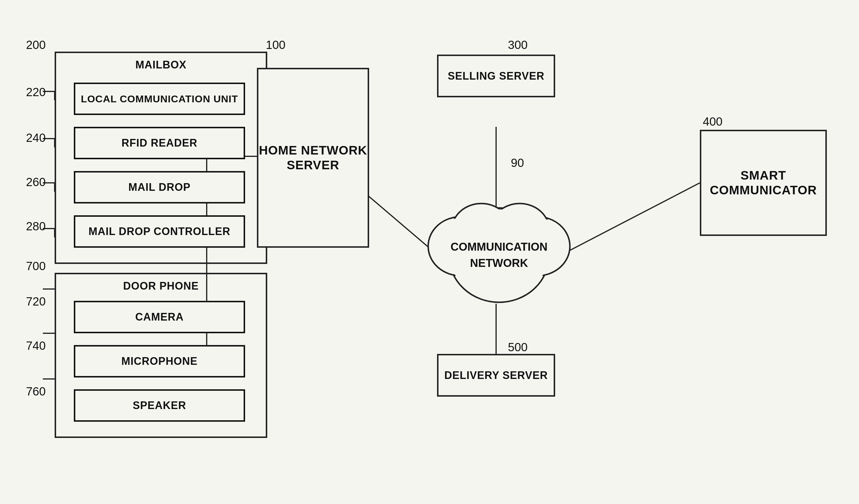 The height and width of the screenshot is (504, 859). I want to click on home-network-server-label: HOME NETWORK SERVER, so click(313, 158).